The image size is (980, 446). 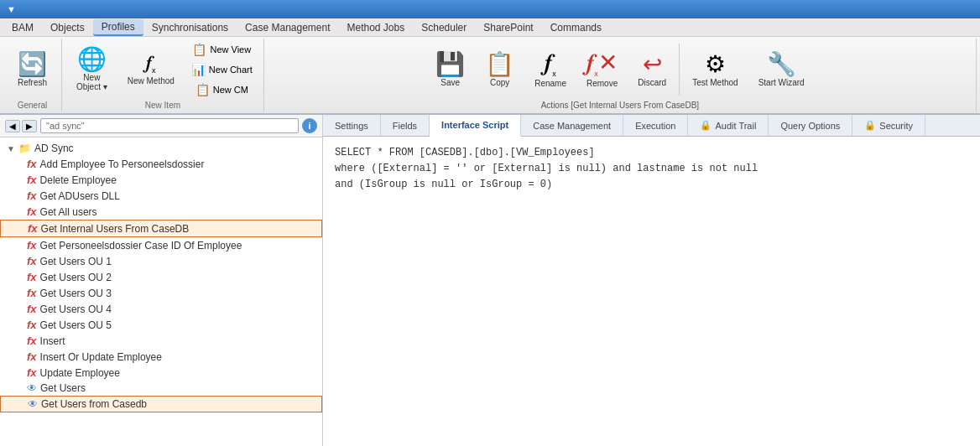 What do you see at coordinates (161, 357) in the screenshot?
I see `list-item: fx Insert Or Update Employee` at bounding box center [161, 357].